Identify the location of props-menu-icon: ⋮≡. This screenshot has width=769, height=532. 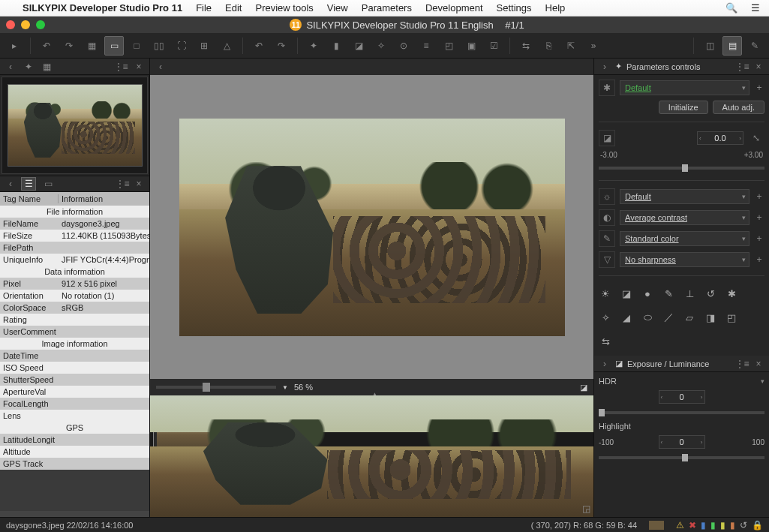
(122, 184).